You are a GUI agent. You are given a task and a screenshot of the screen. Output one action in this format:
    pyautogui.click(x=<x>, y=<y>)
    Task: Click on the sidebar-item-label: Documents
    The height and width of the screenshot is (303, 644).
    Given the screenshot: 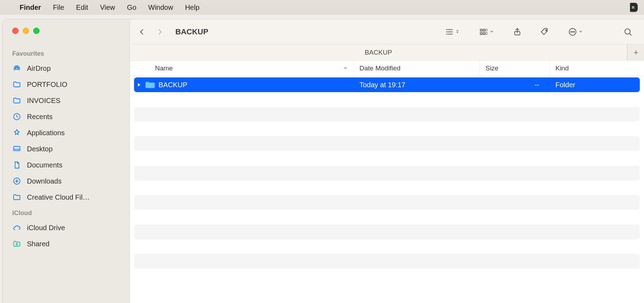 What is the action you would take?
    pyautogui.click(x=45, y=165)
    